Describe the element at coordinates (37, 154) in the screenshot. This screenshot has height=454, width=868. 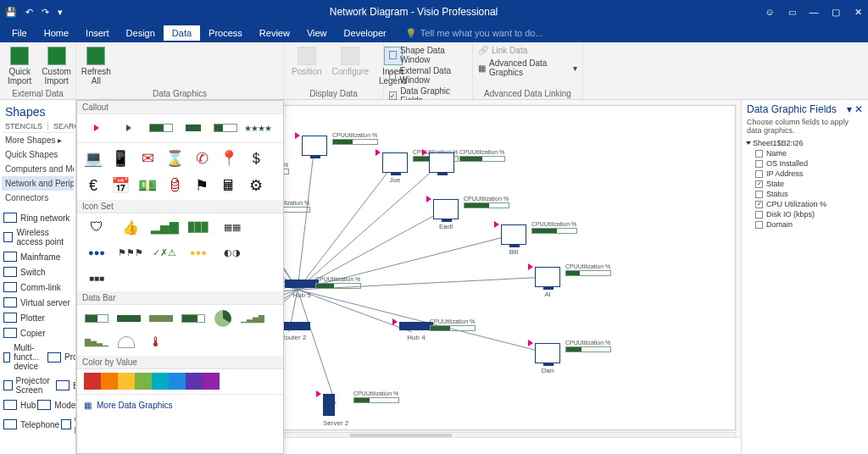
I see `quick-shapes-link: Quick Shapes` at that location.